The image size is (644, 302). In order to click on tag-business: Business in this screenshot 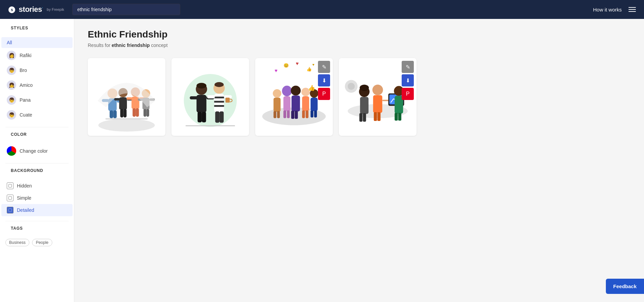, I will do `click(18, 243)`.